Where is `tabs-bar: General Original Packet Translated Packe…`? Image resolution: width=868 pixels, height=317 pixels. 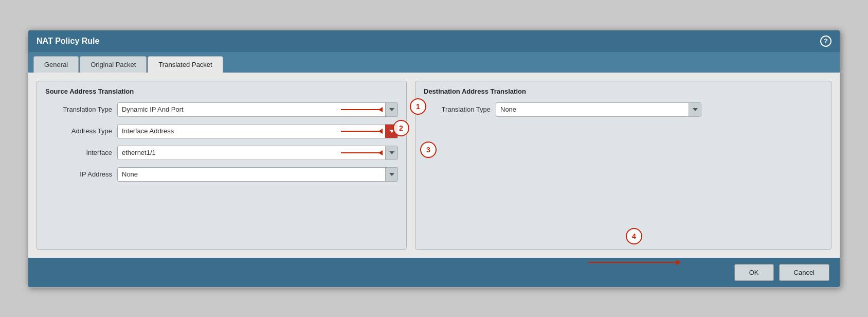
tabs-bar: General Original Packet Translated Packe… is located at coordinates (434, 62).